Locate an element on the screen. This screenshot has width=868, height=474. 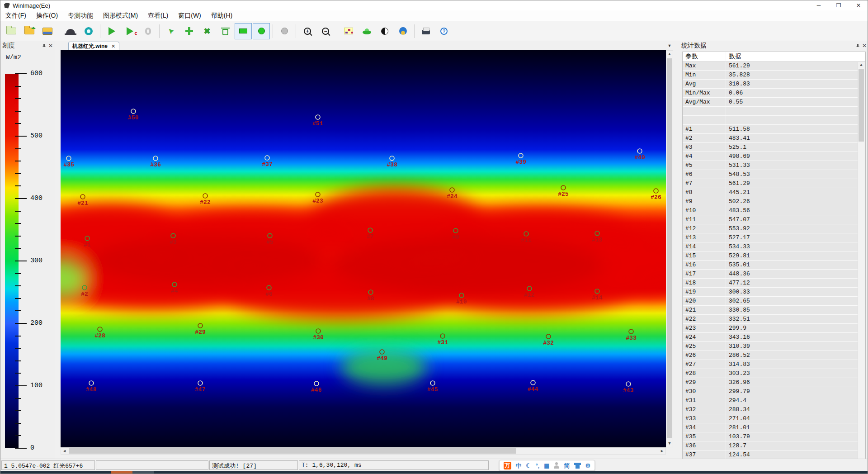
keyboard-icon: ▦ is located at coordinates (547, 466).